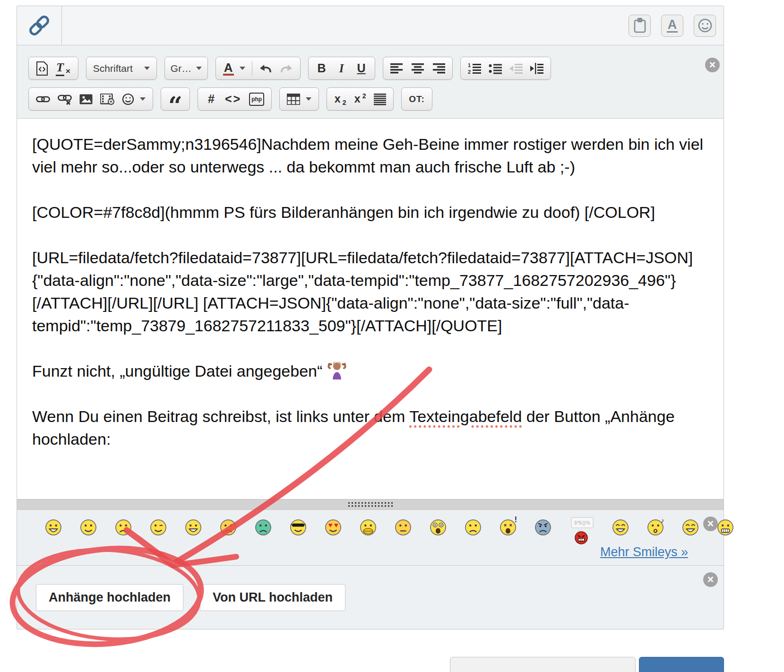 Image resolution: width=784 pixels, height=672 pixels. Describe the element at coordinates (469, 72) in the screenshot. I see `svg-text: 2` at that location.